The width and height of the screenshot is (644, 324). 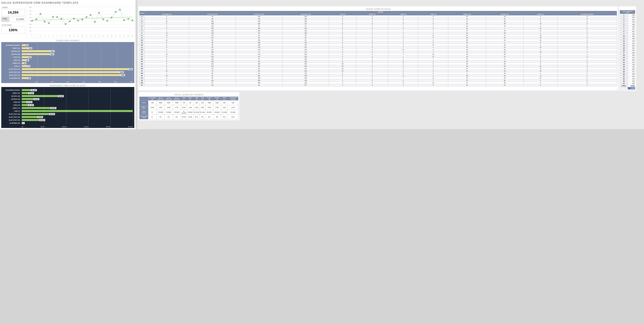 I want to click on leads-per-source-title: LEADS PER SOURCE, so click(x=68, y=40).